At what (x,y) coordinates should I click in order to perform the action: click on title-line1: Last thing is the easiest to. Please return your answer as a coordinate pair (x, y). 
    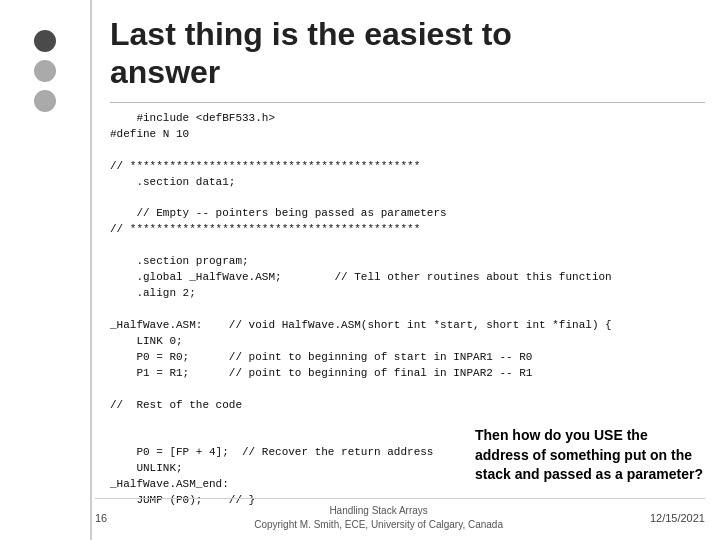
    Looking at the image, I should click on (311, 34).